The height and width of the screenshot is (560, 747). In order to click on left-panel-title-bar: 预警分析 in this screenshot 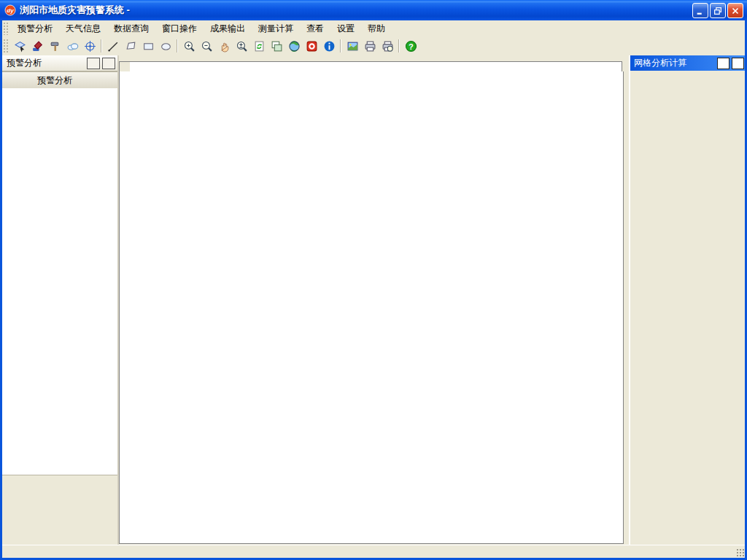, I will do `click(60, 63)`.